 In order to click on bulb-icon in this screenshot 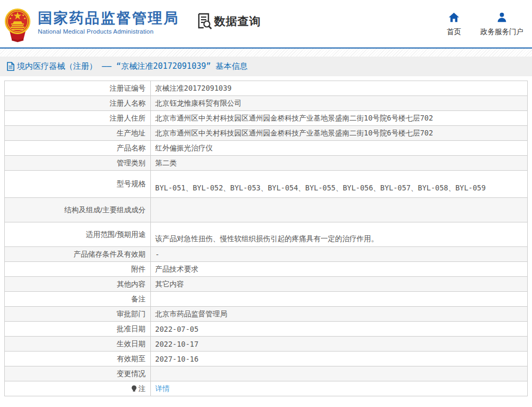, I will do `click(134, 388)`.